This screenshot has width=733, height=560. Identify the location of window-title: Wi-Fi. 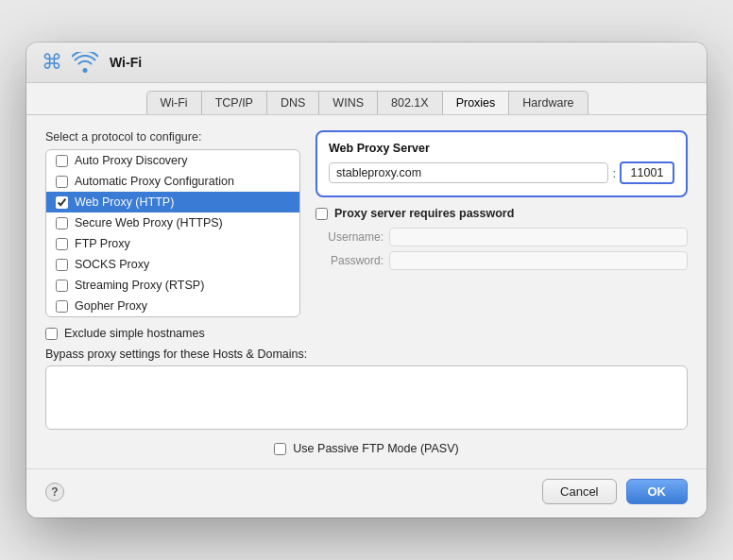
(126, 62).